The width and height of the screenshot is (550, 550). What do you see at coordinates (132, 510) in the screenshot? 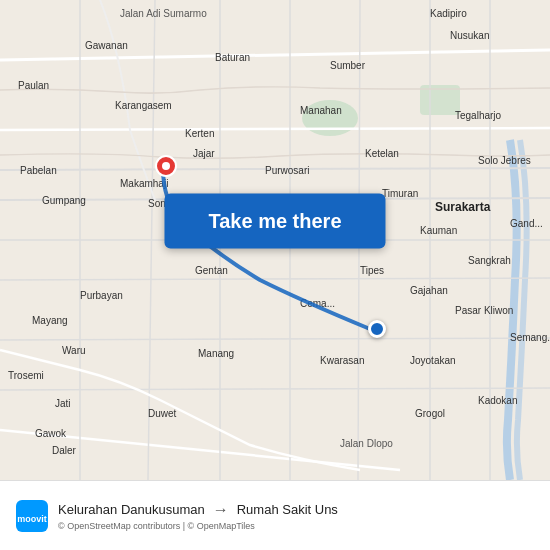
I see `origin-label: Kelurahan Danukusuman` at bounding box center [132, 510].